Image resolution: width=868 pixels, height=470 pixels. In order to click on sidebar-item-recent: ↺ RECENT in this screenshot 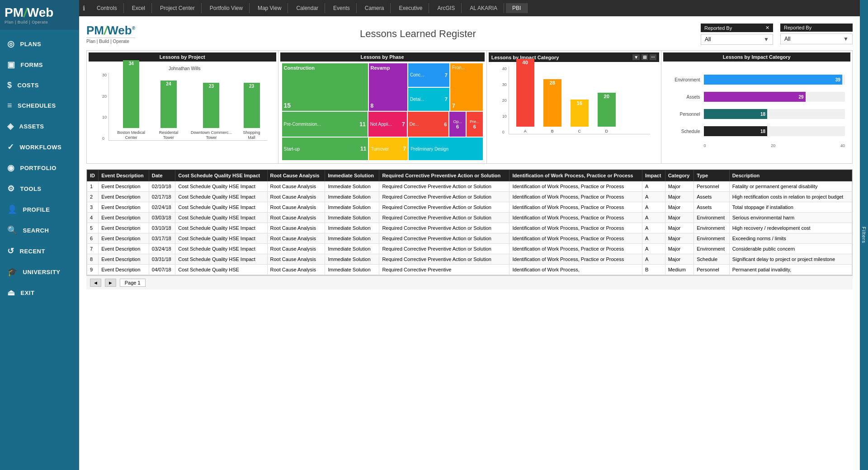, I will do `click(40, 251)`.